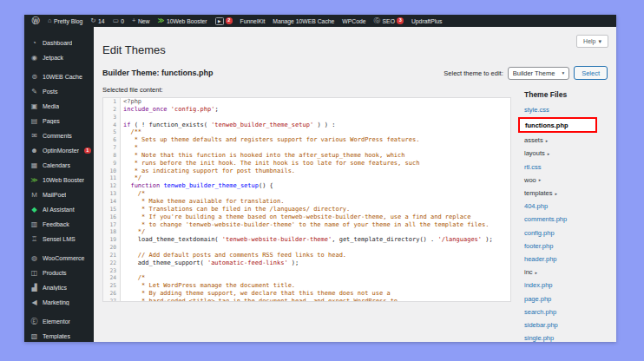 This screenshot has width=644, height=361. Describe the element at coordinates (269, 141) in the screenshot. I see `code-text: * Sets up theme defaults and registers s…` at that location.